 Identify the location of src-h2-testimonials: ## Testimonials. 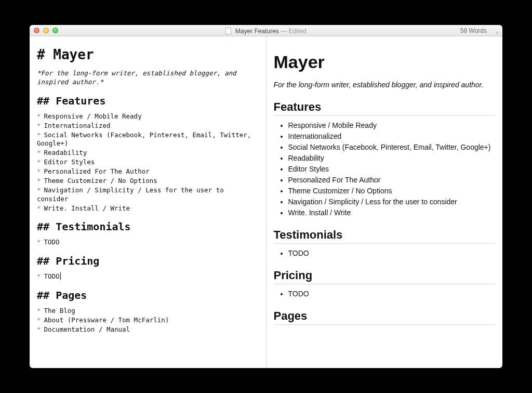
(148, 227).